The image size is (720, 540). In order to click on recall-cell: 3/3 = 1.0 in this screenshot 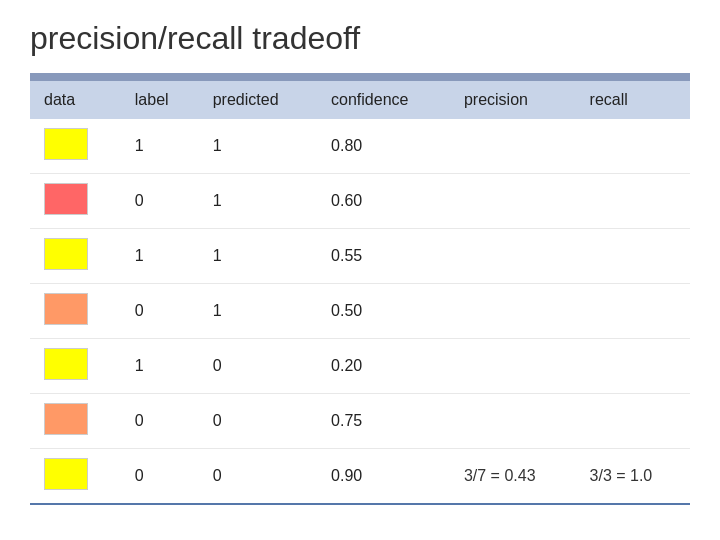, I will do `click(633, 477)`.